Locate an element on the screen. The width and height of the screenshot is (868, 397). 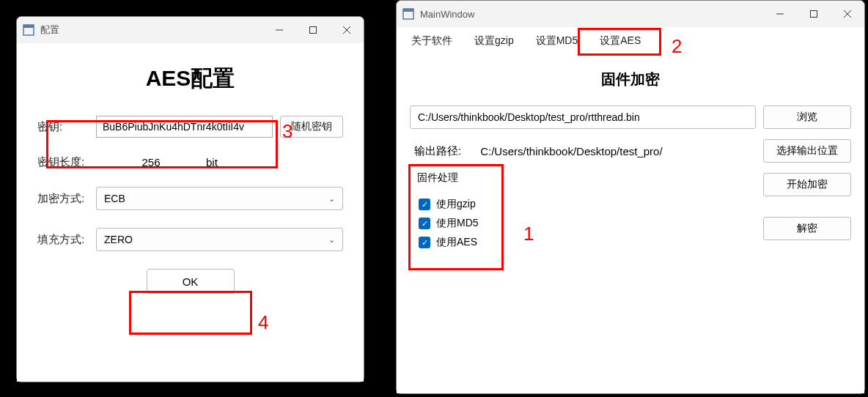
menu-md5: 设置MD5 is located at coordinates (557, 41).